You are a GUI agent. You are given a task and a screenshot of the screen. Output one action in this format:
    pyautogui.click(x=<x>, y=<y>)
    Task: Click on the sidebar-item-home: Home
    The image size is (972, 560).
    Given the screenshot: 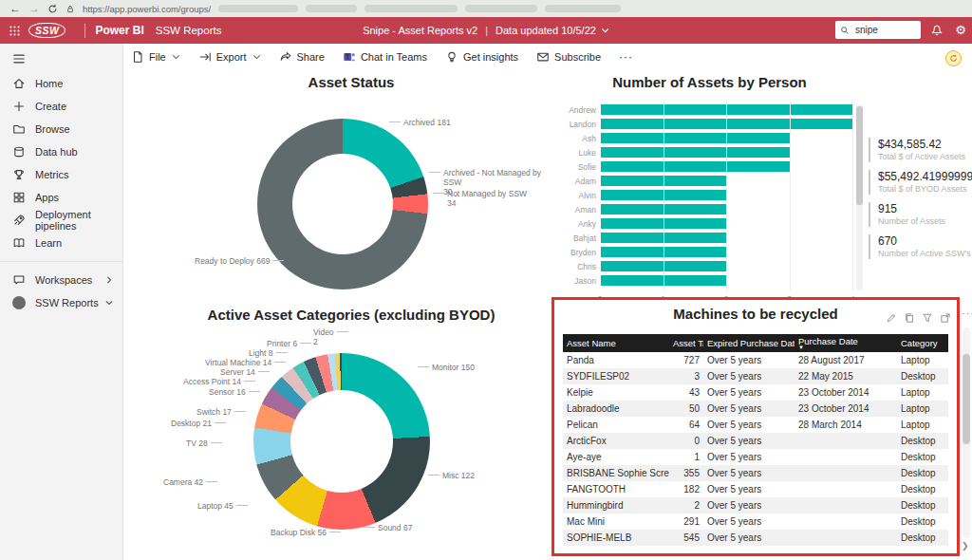 What is the action you would take?
    pyautogui.click(x=61, y=84)
    